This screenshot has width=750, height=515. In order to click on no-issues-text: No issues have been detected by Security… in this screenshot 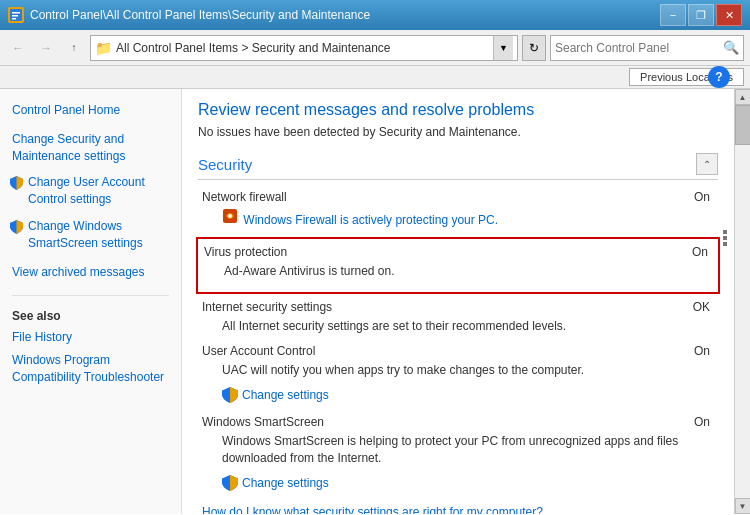, I will do `click(458, 132)`.